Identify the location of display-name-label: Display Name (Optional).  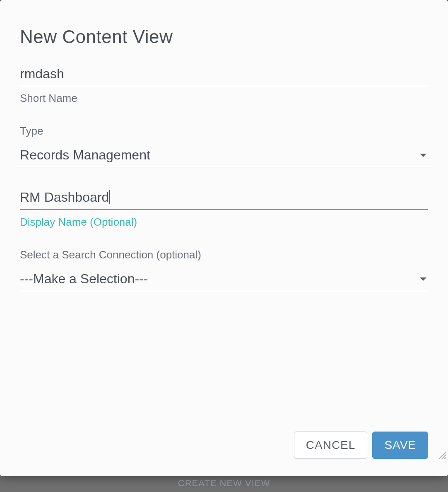
(224, 222).